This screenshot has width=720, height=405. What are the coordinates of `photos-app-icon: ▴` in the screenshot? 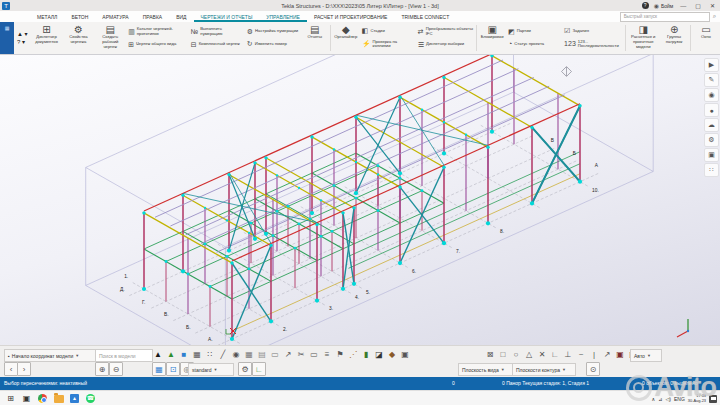 It's located at (74, 398).